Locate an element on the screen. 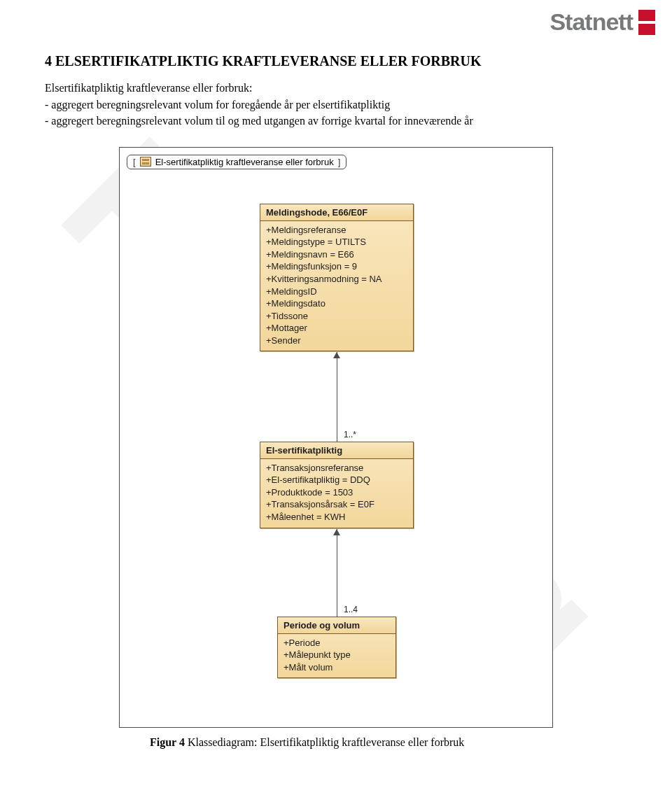 This screenshot has height=809, width=672. class-attr: +Meldingsnavn = E66 is located at coordinates (337, 255).